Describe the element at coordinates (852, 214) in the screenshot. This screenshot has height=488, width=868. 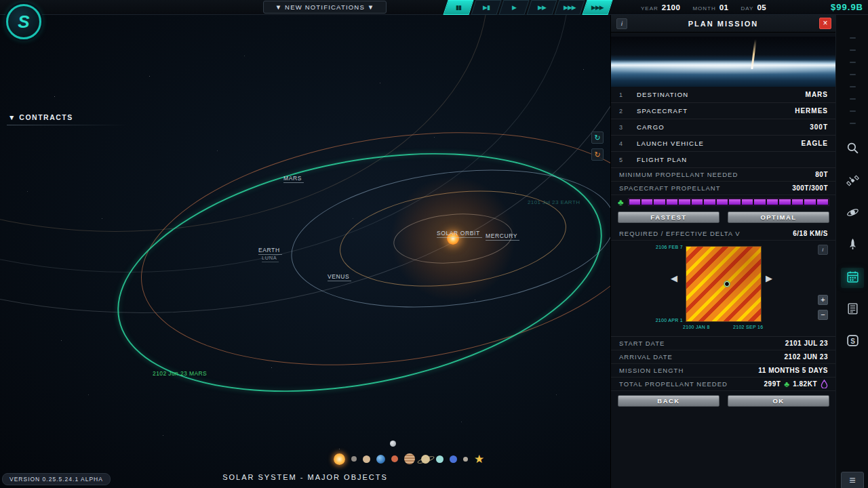
I see `sidebar-item-orbits` at that location.